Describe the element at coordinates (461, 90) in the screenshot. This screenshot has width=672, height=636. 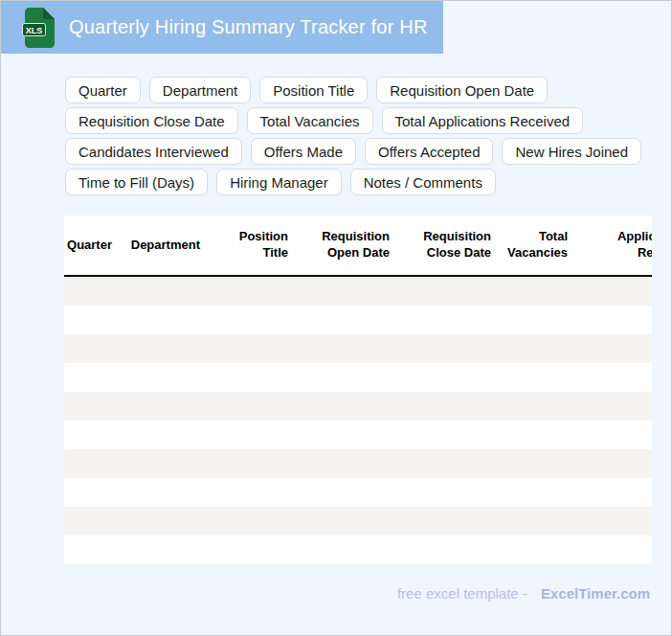
I see `chip-requisition-open-date: Requisition Open Date` at that location.